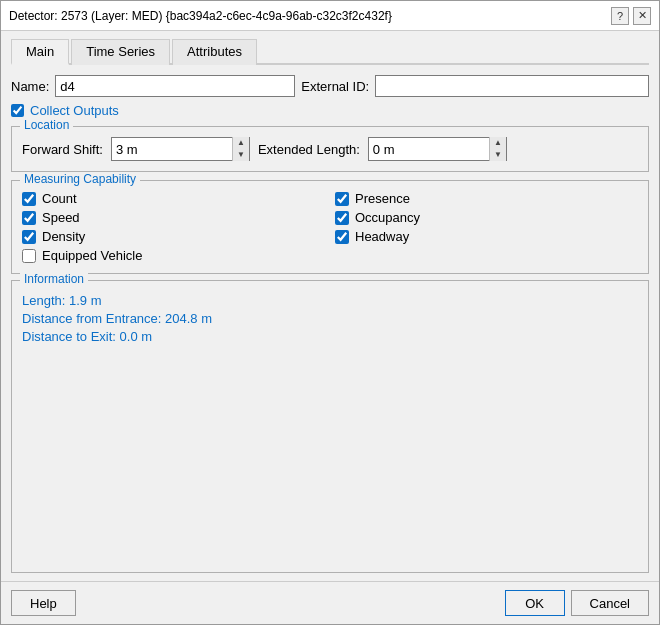 This screenshot has width=660, height=625. What do you see at coordinates (498, 143) in the screenshot?
I see `extended-length-up-btn: ▲` at bounding box center [498, 143].